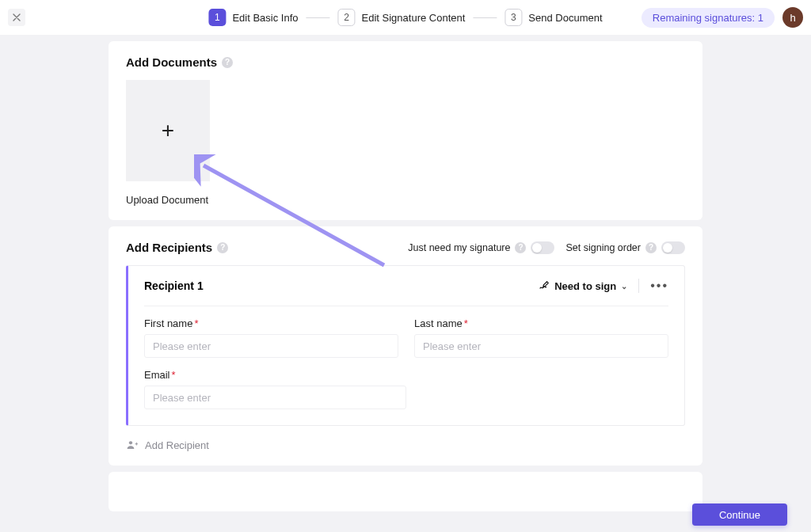  Describe the element at coordinates (402, 17) in the screenshot. I see `step-2: 2 Edit Signature Content` at that location.